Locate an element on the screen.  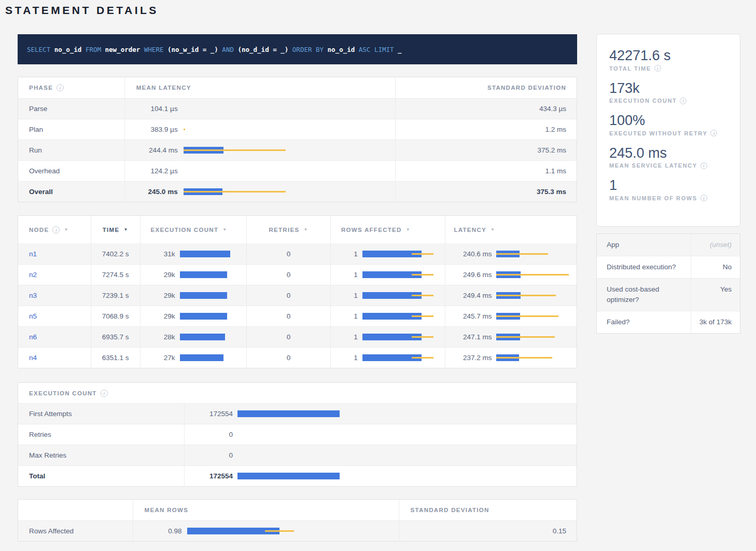
sql-keyword: ASC is located at coordinates (365, 50).